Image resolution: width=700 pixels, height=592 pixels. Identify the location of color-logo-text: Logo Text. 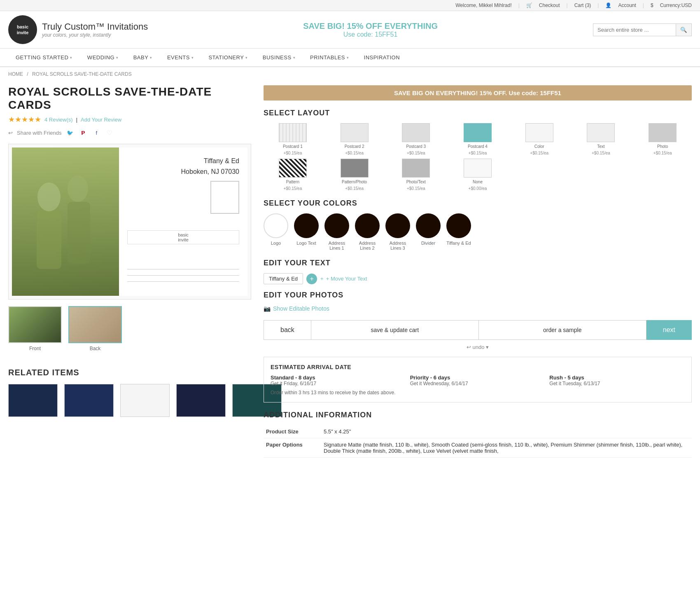
(306, 232).